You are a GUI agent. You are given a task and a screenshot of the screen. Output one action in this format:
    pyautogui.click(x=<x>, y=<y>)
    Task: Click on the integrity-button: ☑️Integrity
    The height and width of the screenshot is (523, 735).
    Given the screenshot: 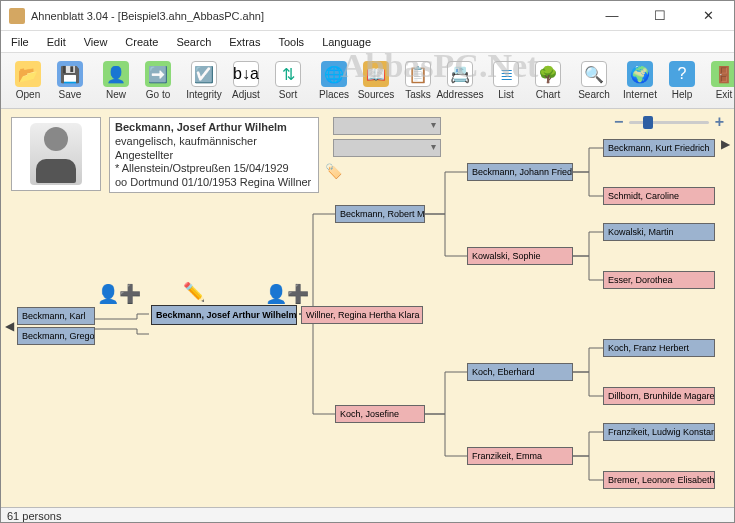 What is the action you would take?
    pyautogui.click(x=204, y=81)
    